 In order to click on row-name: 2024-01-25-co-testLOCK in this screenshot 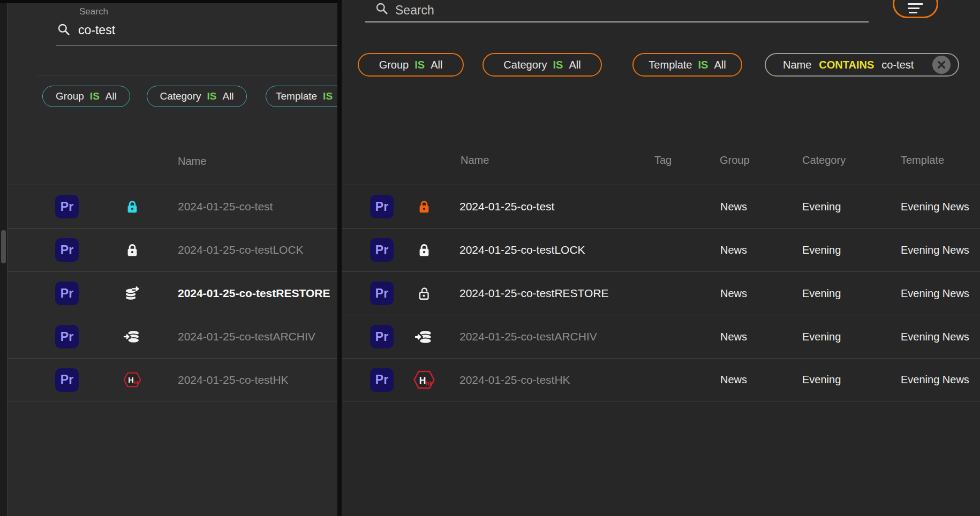, I will do `click(241, 250)`.